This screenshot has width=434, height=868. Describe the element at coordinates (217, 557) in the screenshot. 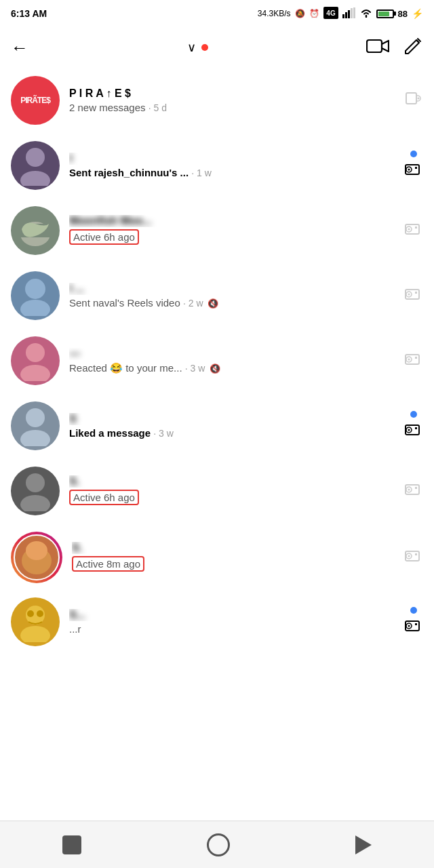

I see `list-item: S. Active 8m ago` at that location.